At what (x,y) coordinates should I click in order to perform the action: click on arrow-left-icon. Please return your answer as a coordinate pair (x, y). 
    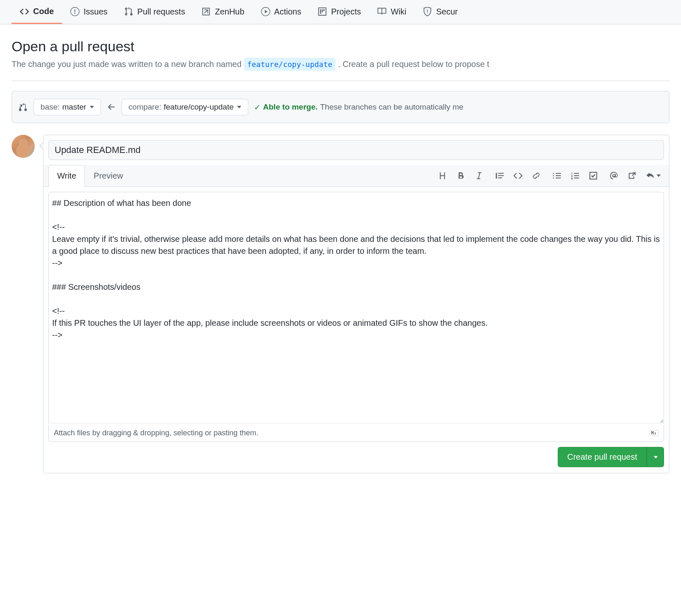
    Looking at the image, I should click on (111, 107).